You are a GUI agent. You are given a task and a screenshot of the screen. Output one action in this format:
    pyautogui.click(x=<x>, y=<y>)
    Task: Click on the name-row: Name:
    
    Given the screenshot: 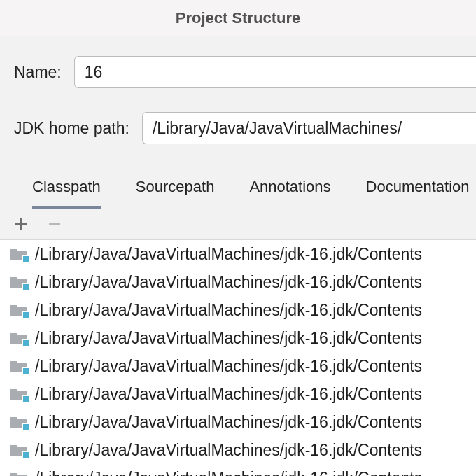 What is the action you would take?
    pyautogui.click(x=245, y=72)
    